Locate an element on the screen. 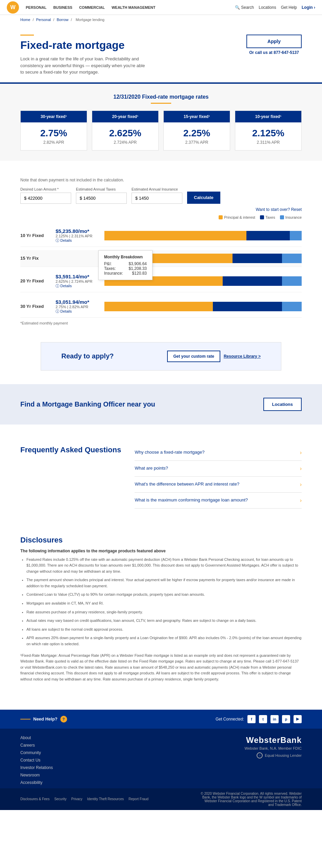  legend-taxes: Taxes is located at coordinates (268, 217).